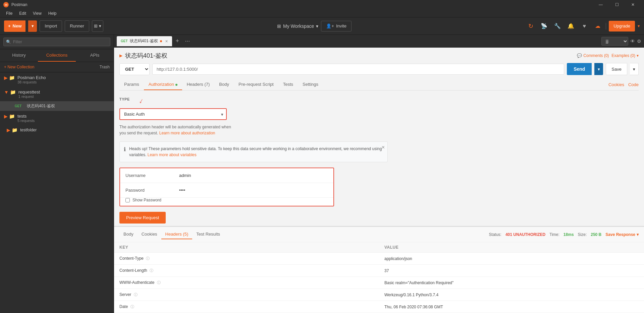 This screenshot has height=313, width=644. Describe the element at coordinates (33, 26) in the screenshot. I see `new-dropdown-button: ▾` at that location.